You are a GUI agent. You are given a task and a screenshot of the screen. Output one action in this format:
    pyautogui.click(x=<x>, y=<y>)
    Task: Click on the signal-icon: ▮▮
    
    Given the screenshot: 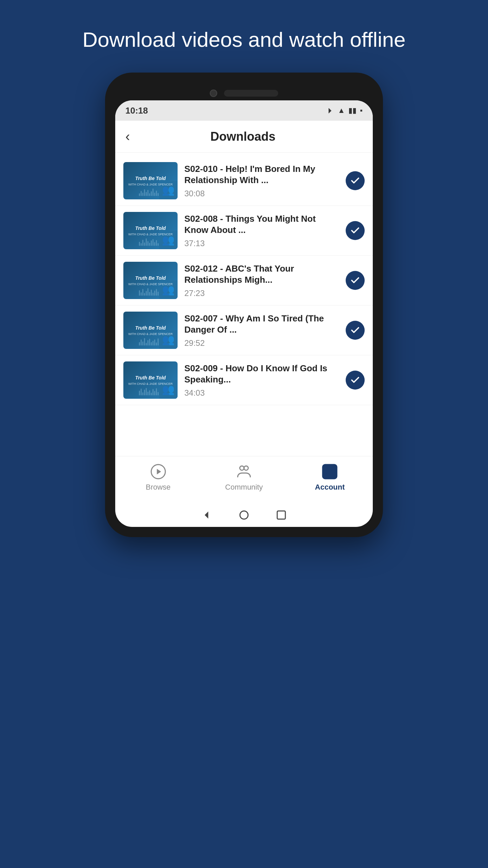 What is the action you would take?
    pyautogui.click(x=352, y=111)
    